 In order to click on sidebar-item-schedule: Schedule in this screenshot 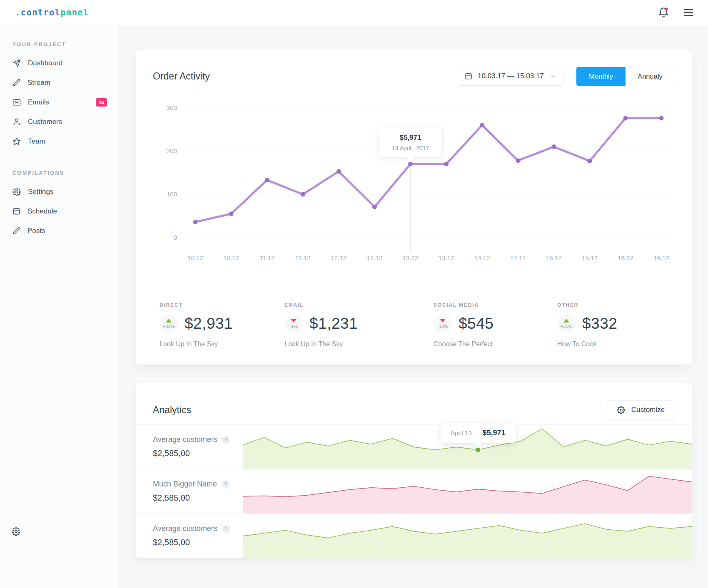, I will do `click(59, 211)`.